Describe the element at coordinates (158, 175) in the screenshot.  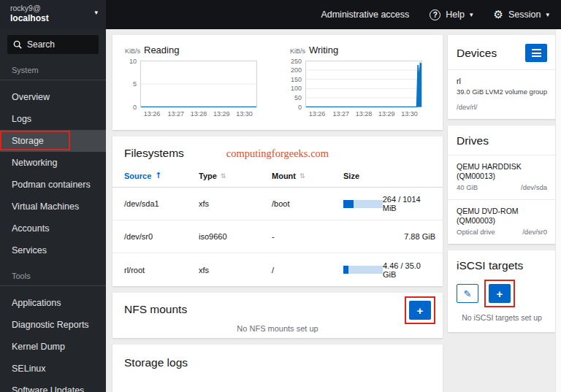
I see `sort-ascending-icon: ↑` at that location.